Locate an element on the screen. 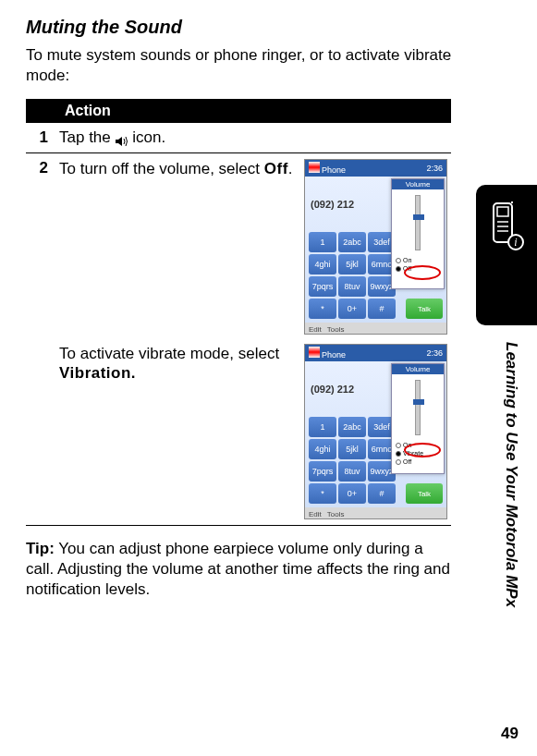 This screenshot has height=756, width=537. table-header-action: Action is located at coordinates (253, 111).